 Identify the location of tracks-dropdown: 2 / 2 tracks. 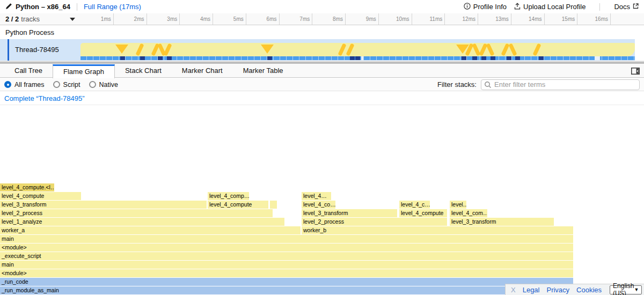
(40, 19).